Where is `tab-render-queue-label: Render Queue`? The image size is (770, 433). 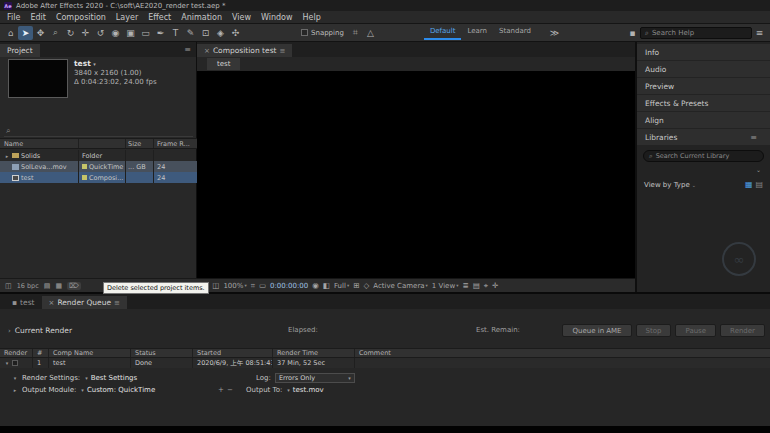
tab-render-queue-label: Render Queue is located at coordinates (84, 302).